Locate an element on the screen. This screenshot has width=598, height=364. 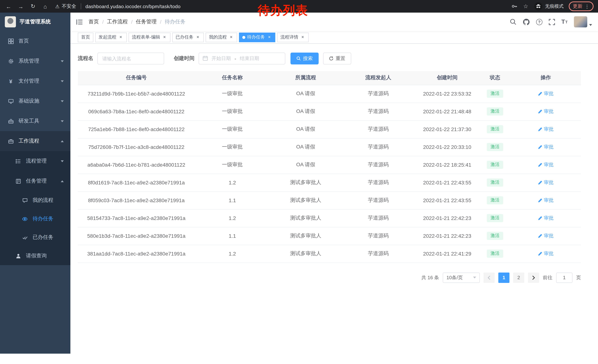
tab-label: 发起流程 is located at coordinates (107, 37).